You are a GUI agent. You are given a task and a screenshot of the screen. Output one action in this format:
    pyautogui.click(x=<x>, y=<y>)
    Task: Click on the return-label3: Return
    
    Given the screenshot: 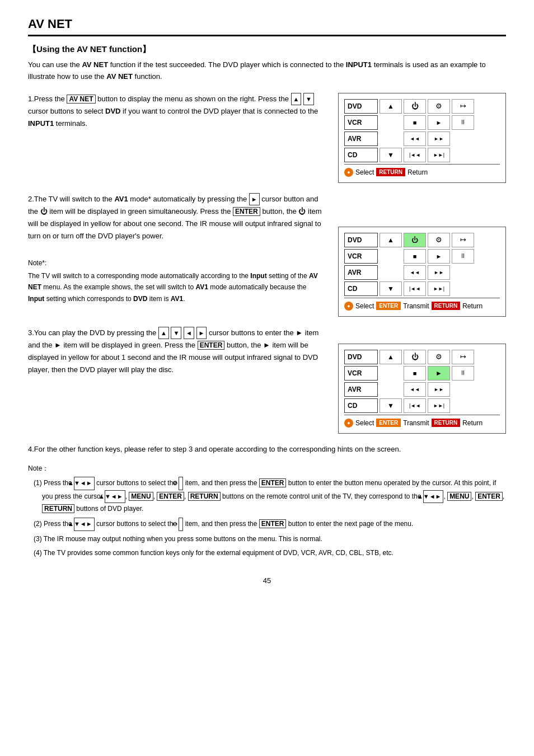 What is the action you would take?
    pyautogui.click(x=472, y=423)
    